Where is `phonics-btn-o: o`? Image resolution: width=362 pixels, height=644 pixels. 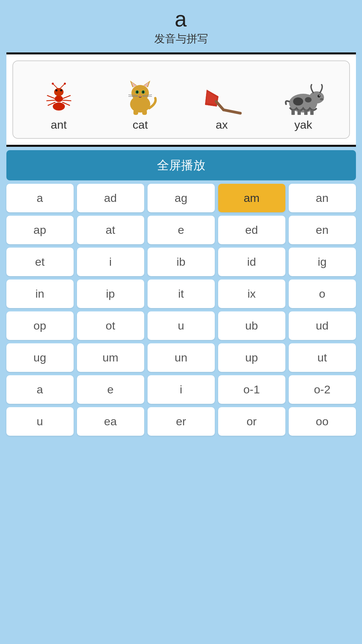 phonics-btn-o: o is located at coordinates (322, 294).